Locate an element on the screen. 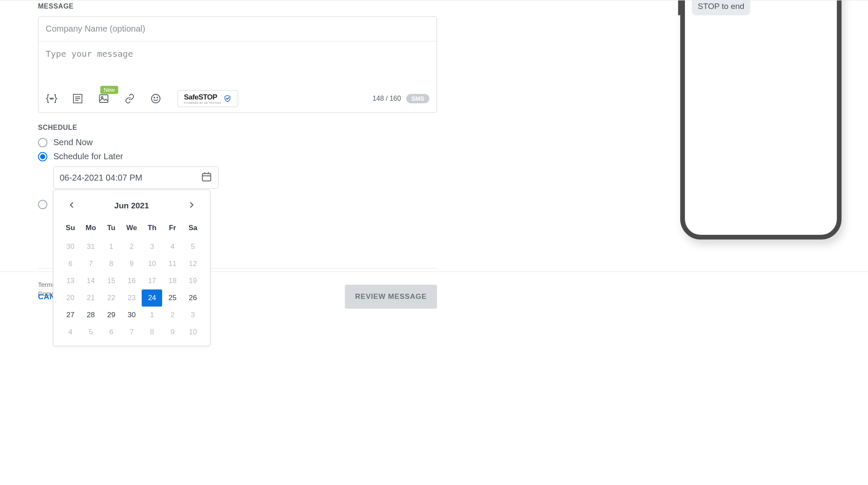 The height and width of the screenshot is (485, 868). message-section-label: MESSAGE is located at coordinates (238, 6).